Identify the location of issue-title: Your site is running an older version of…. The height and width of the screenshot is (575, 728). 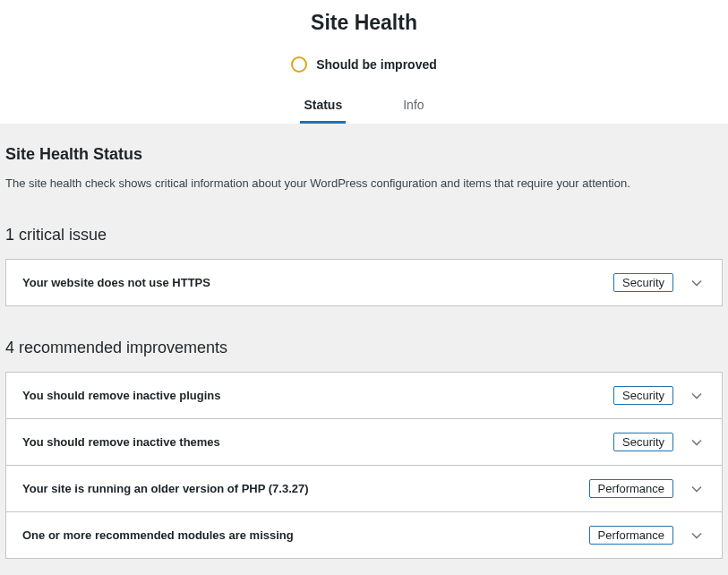
(166, 489).